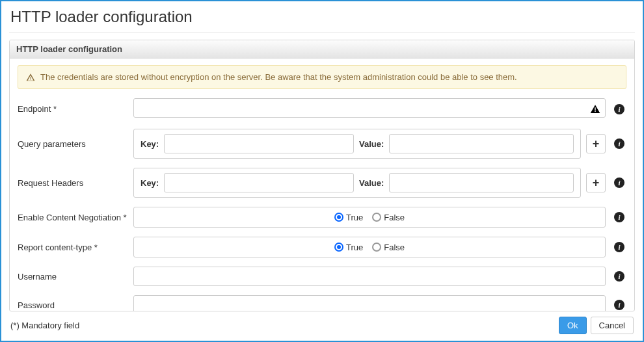 The height and width of the screenshot is (342, 644). Describe the element at coordinates (278, 77) in the screenshot. I see `warning-text: The credentials are stored without encry…` at that location.